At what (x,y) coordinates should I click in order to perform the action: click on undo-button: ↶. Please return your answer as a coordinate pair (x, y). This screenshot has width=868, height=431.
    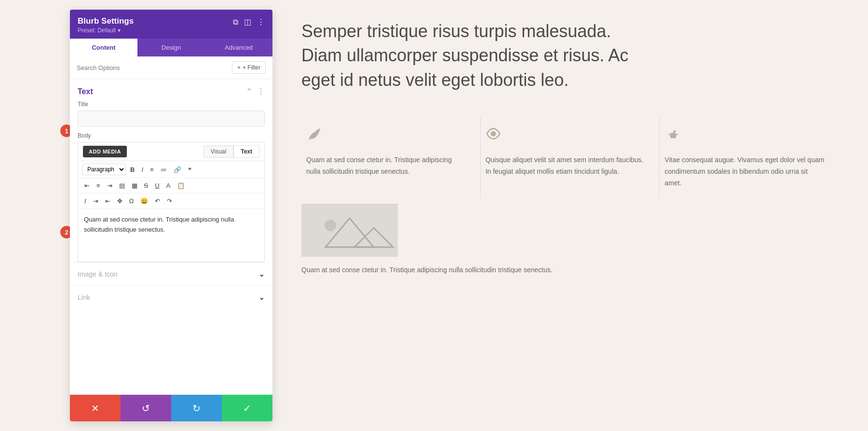
    Looking at the image, I should click on (157, 201).